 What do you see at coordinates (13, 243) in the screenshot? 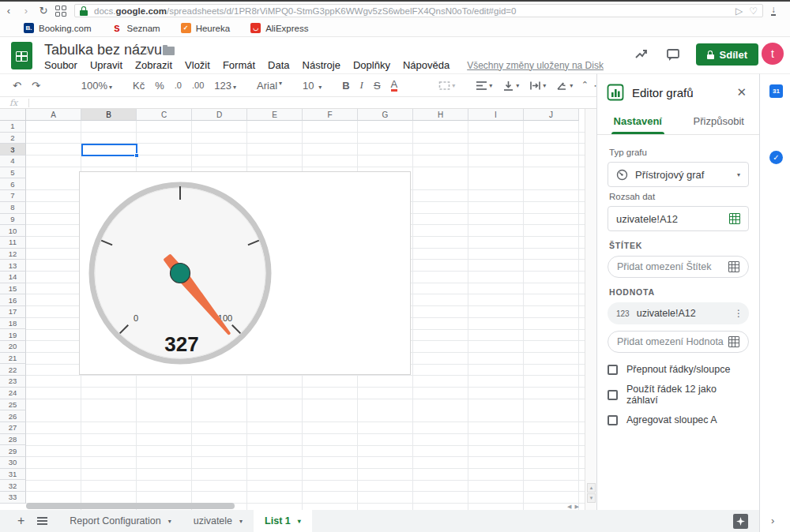
I see `row-header-11: 11` at bounding box center [13, 243].